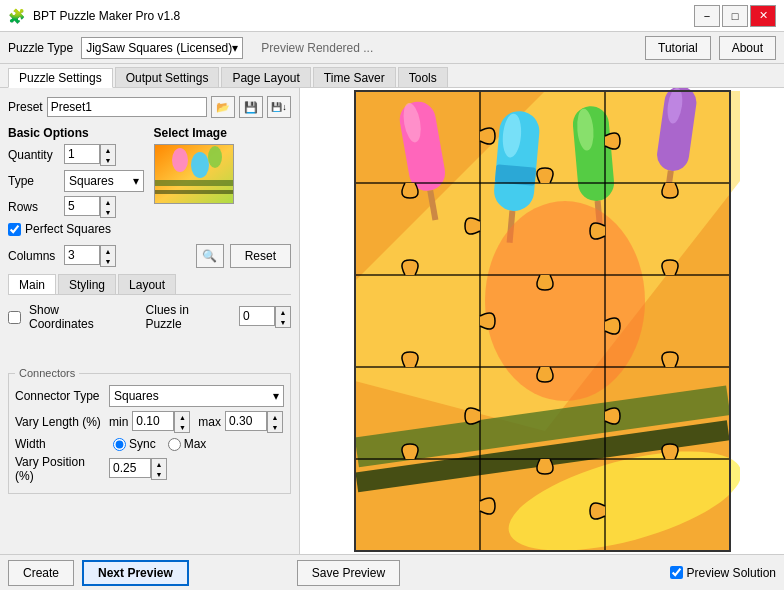 The width and height of the screenshot is (784, 590). I want to click on vary-max-input, so click(246, 421).